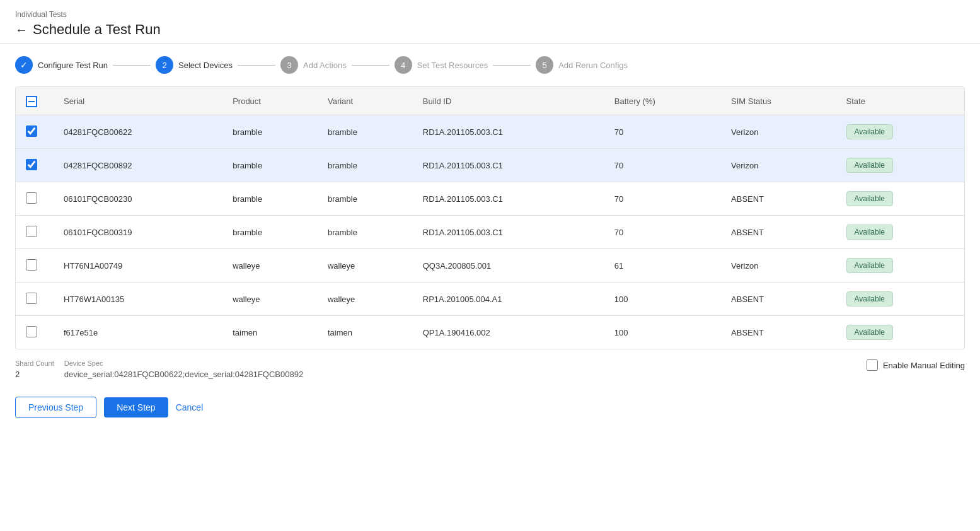  I want to click on enable-manual-editing-checkbox, so click(872, 365).